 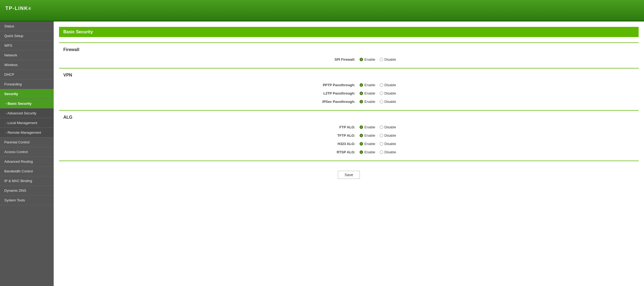 I want to click on form-row-tftp-alg: TFTP ALG:EnableDisable, so click(x=349, y=135).